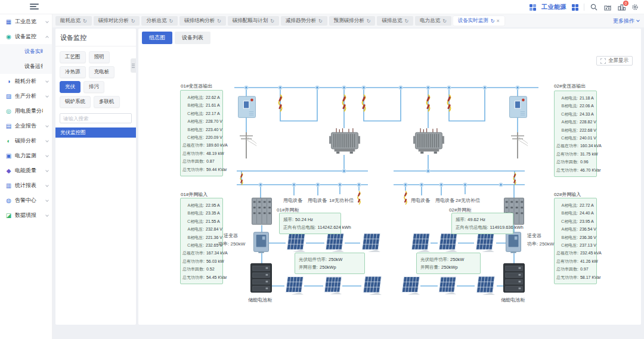 This screenshot has width=644, height=339. What do you see at coordinates (594, 7) in the screenshot?
I see `search-icon` at bounding box center [594, 7].